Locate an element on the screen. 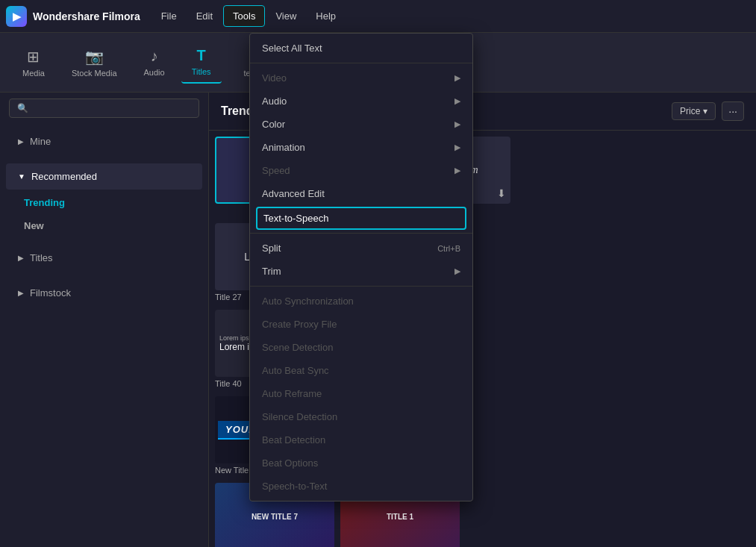 The height and width of the screenshot is (547, 756). sidebar-item-filmstock: ▶ Filmstock is located at coordinates (104, 293).